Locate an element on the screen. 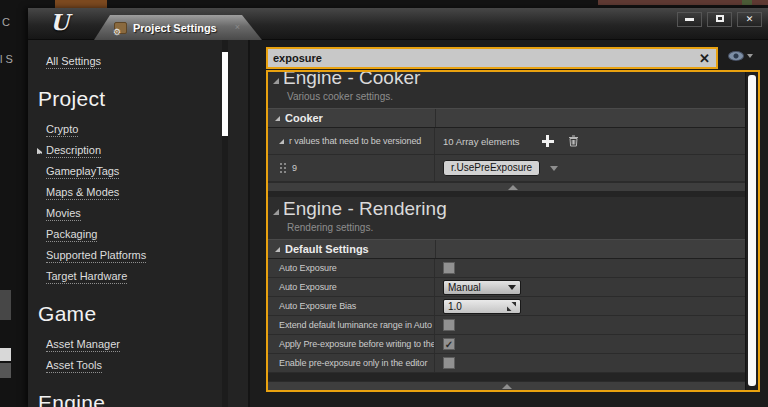 The height and width of the screenshot is (407, 768). unreal-engine-logo: U is located at coordinates (60, 22).